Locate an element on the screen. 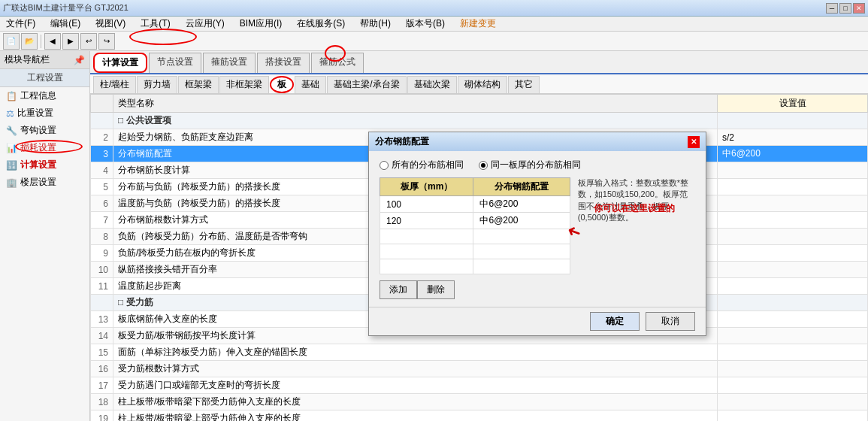 The image size is (868, 421). config-value-1: 中6@200 is located at coordinates (522, 204).